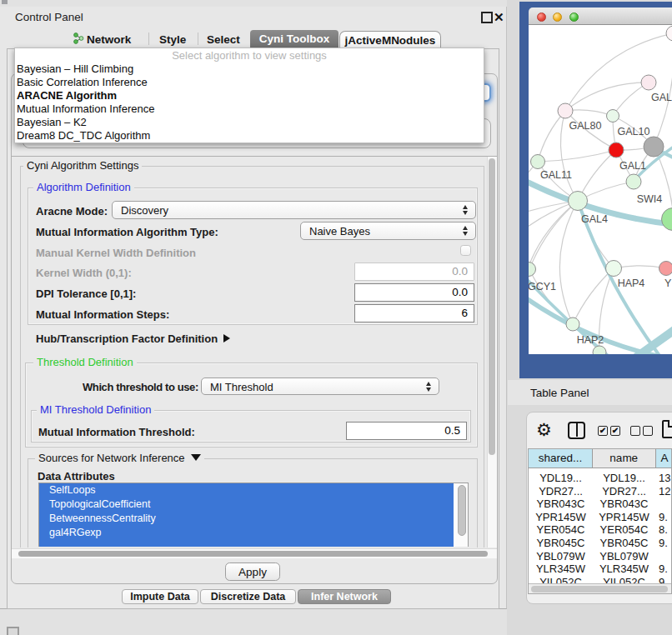 The height and width of the screenshot is (635, 672). What do you see at coordinates (600, 518) in the screenshot?
I see `table-row: YPR145WYPR145W9.` at bounding box center [600, 518].